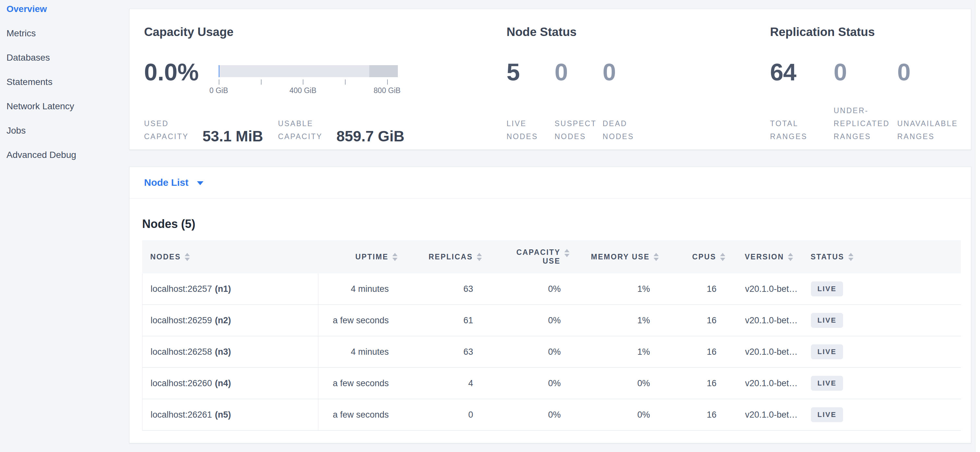 The image size is (980, 452). What do you see at coordinates (231, 320) in the screenshot?
I see `node-address-cell: localhost:26259 (n2)` at bounding box center [231, 320].